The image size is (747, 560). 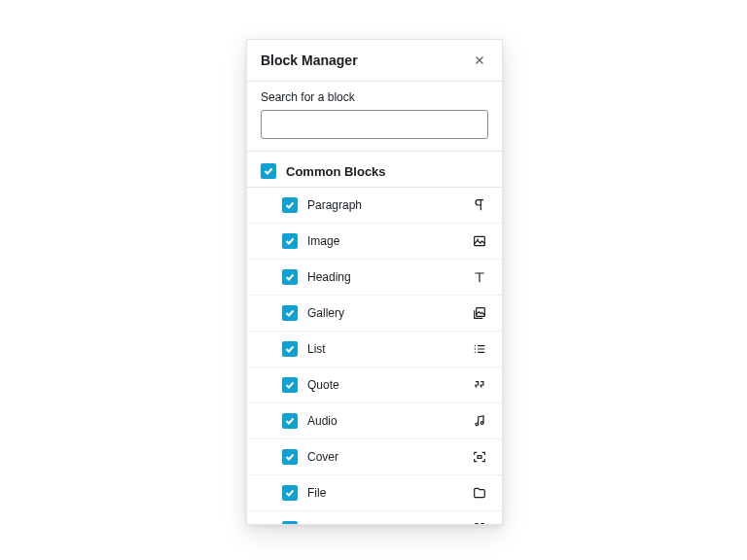 What do you see at coordinates (374, 124) in the screenshot?
I see `search-input` at bounding box center [374, 124].